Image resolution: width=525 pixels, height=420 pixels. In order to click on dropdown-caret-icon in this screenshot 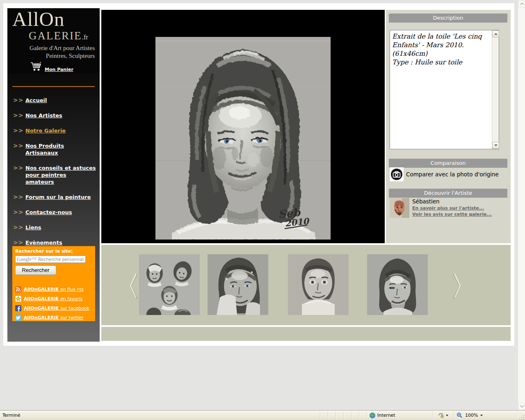, I will do `click(447, 415)`.